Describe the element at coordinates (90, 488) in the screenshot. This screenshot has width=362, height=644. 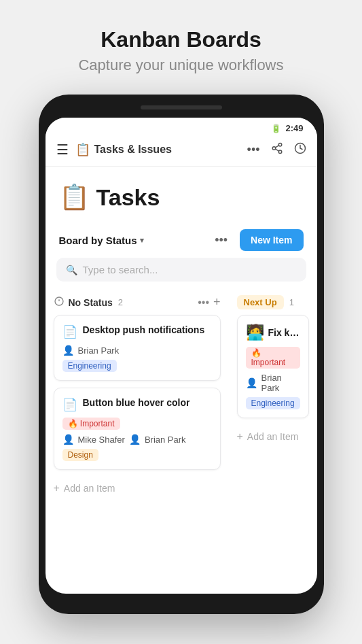
I see `add-item-label: Add an Item` at that location.